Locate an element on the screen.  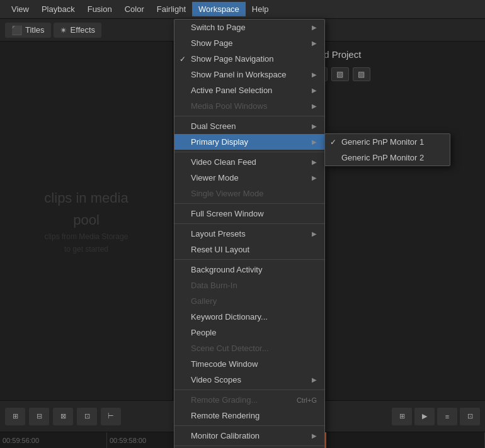
monitor-calibration-arrow: ▶ is located at coordinates (314, 435).